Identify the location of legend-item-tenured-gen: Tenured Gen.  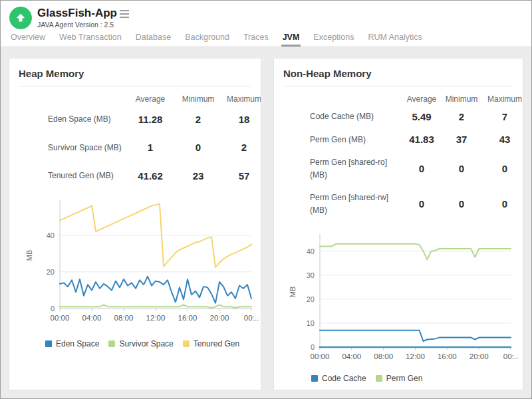
(211, 344).